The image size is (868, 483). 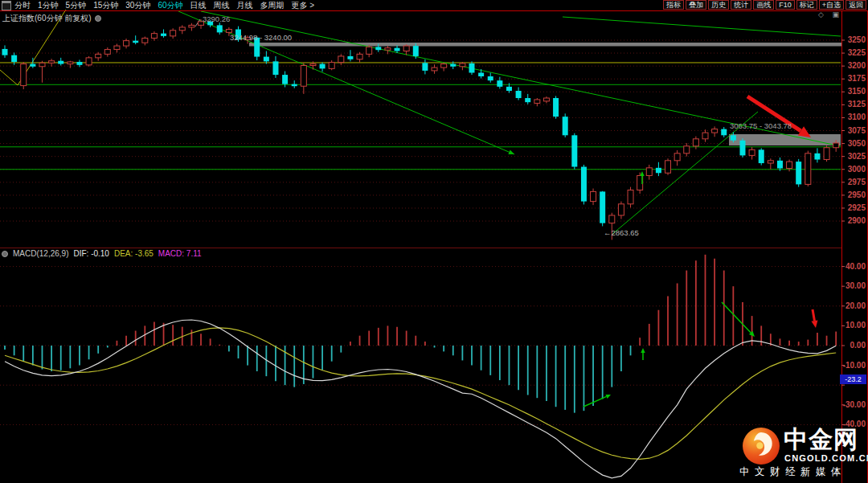 I want to click on macd-axis-label: 10.00, so click(x=854, y=325).